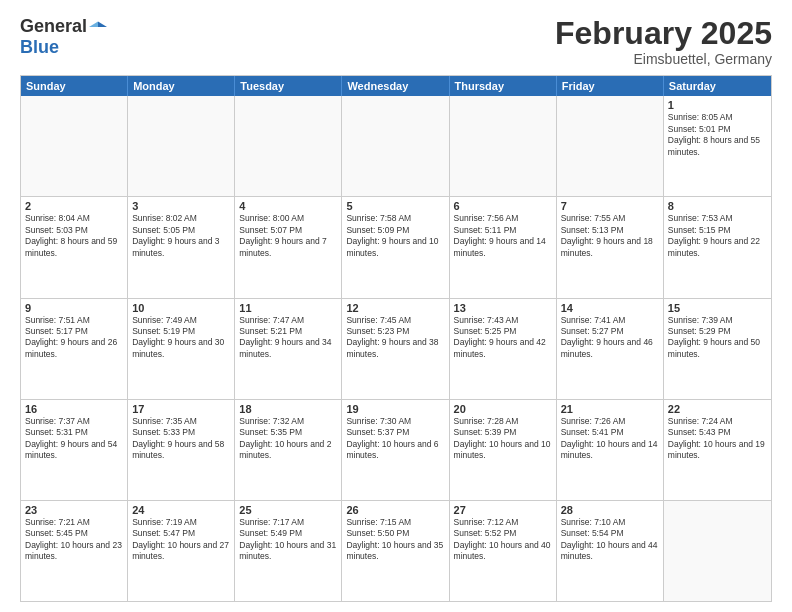  Describe the element at coordinates (610, 450) in the screenshot. I see `calendar-cell-w4-d6: 21Sunrise: 7:26 AM Sunset: 5:41 PM Dayli…` at that location.